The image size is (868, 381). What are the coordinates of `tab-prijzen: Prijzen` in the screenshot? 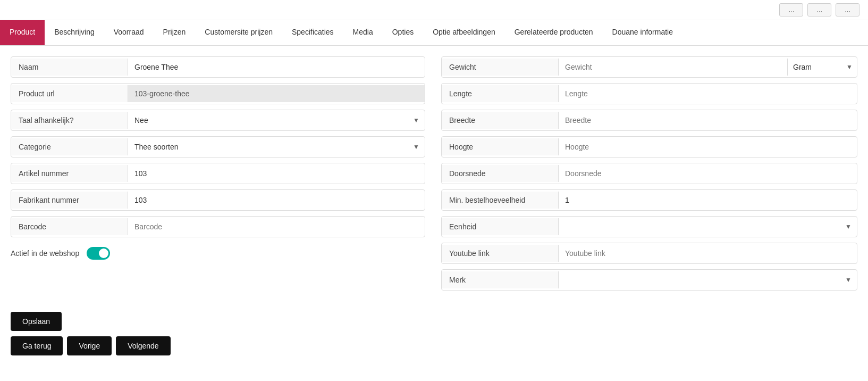 It's located at (174, 33).